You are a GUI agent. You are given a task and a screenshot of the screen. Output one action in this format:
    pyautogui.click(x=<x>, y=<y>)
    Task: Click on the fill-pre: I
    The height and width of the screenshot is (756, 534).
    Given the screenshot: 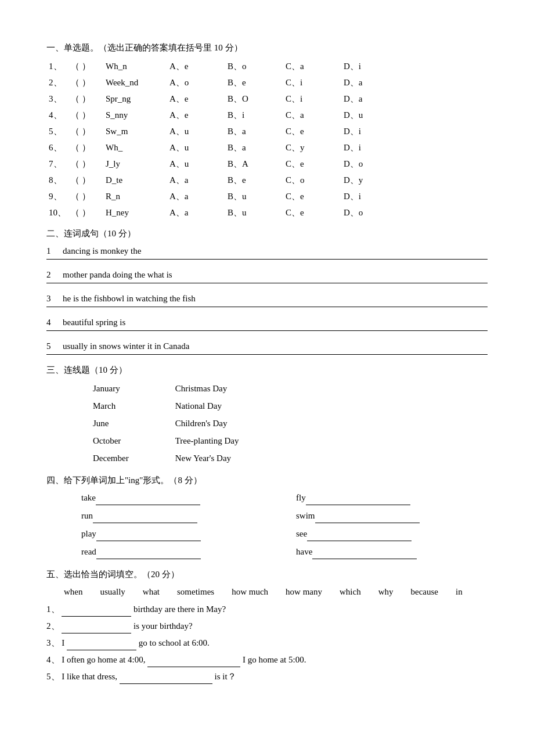 What is the action you would take?
    pyautogui.click(x=63, y=643)
    